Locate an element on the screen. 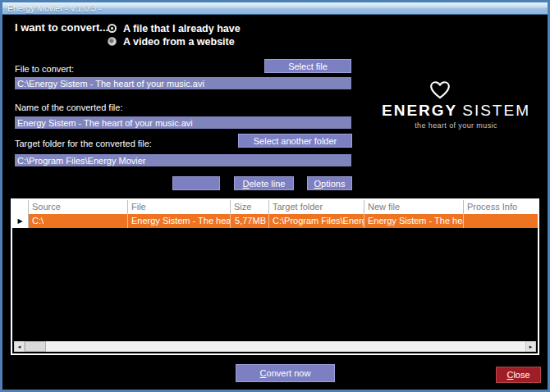 The image size is (550, 392). brand-logo: ENERGYSISTEM the heart of your music is located at coordinates (456, 105).